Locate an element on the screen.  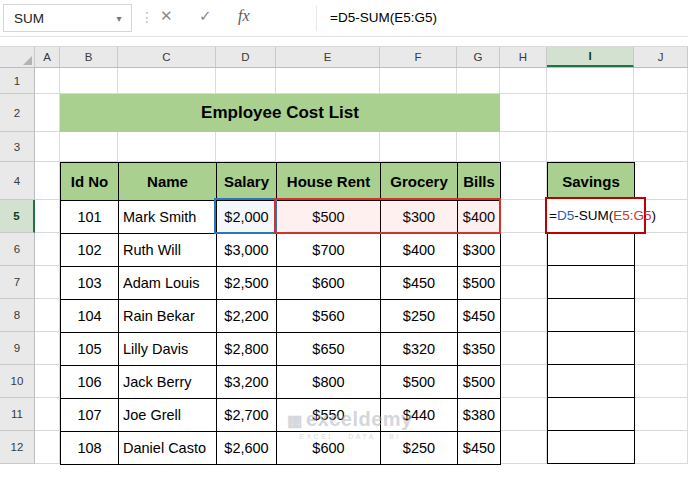
formula-operator: -SUM( is located at coordinates (594, 216).